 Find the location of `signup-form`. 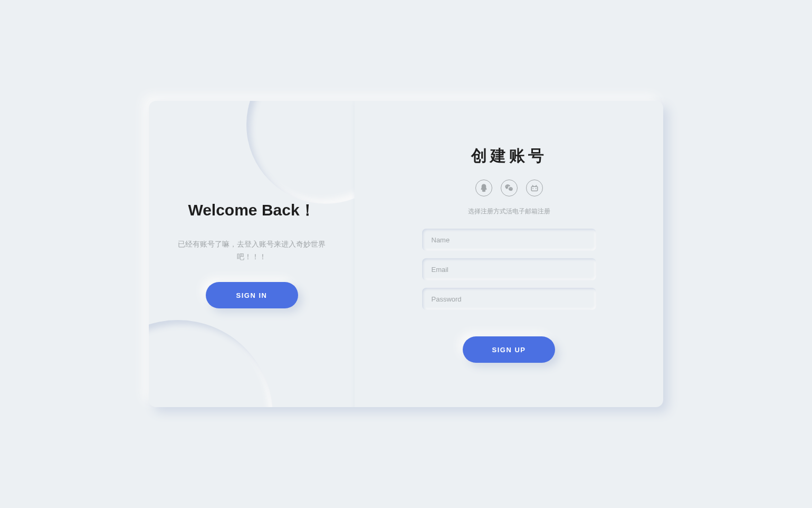

signup-form is located at coordinates (509, 269).